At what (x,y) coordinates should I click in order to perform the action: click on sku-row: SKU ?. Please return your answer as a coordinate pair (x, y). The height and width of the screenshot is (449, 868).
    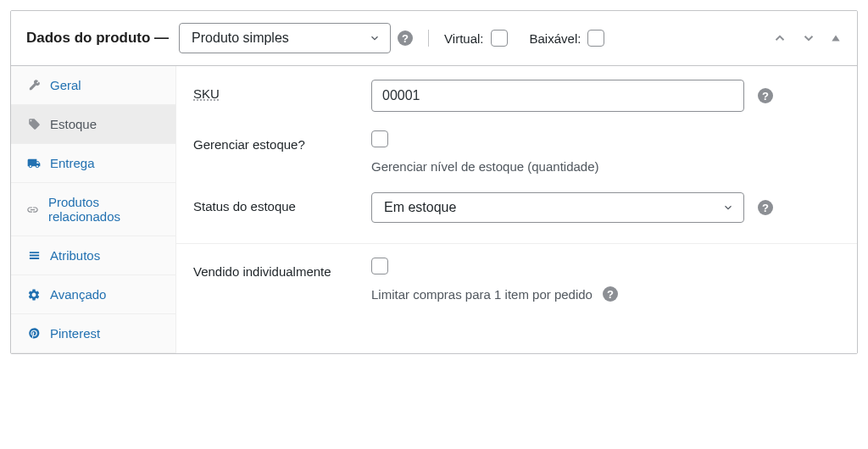
    Looking at the image, I should click on (517, 96).